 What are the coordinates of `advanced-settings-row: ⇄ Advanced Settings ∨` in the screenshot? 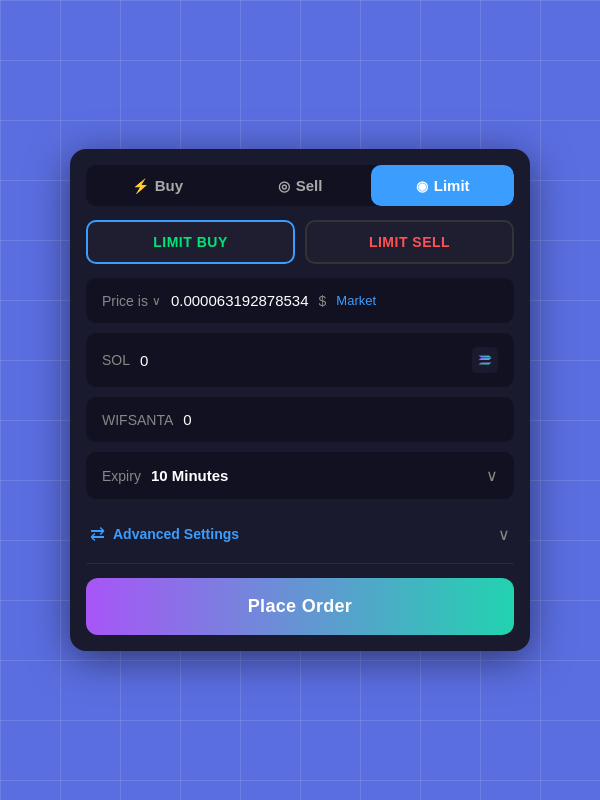 It's located at (300, 534).